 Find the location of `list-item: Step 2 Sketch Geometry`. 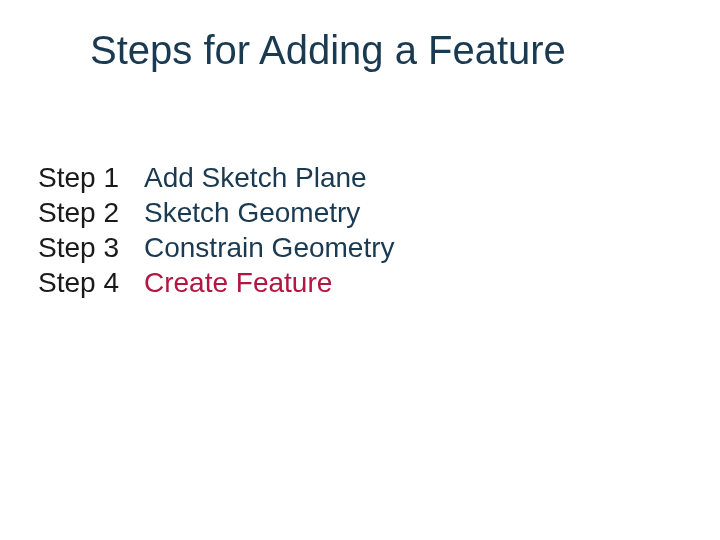

list-item: Step 2 Sketch Geometry is located at coordinates (216, 212).